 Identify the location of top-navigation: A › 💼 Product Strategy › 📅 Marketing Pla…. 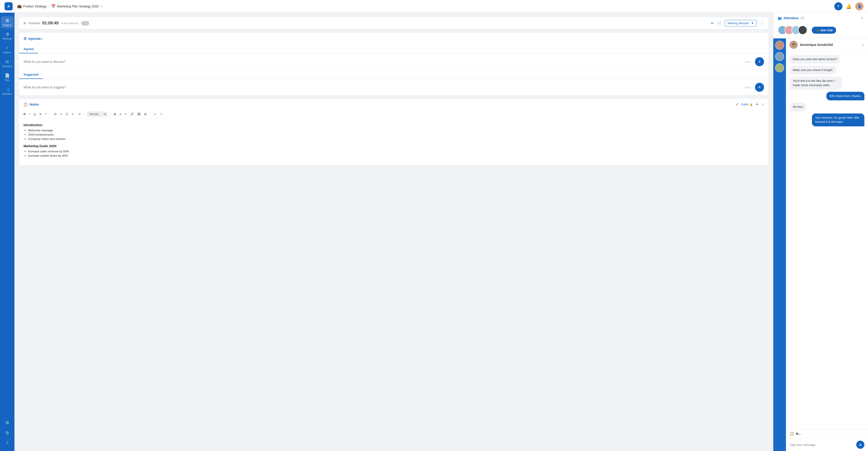
(434, 6).